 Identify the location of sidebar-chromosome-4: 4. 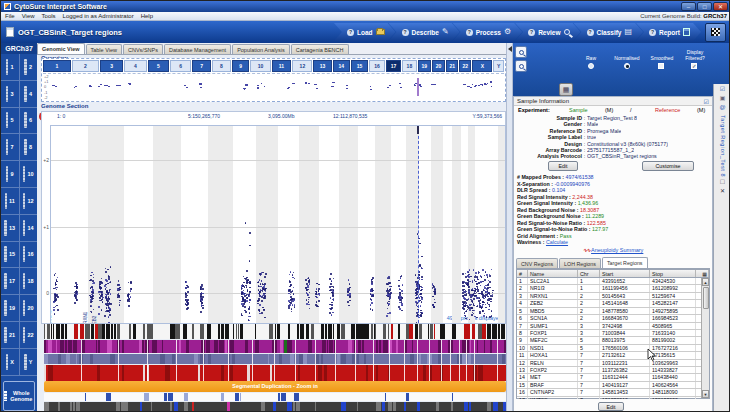
(29, 94).